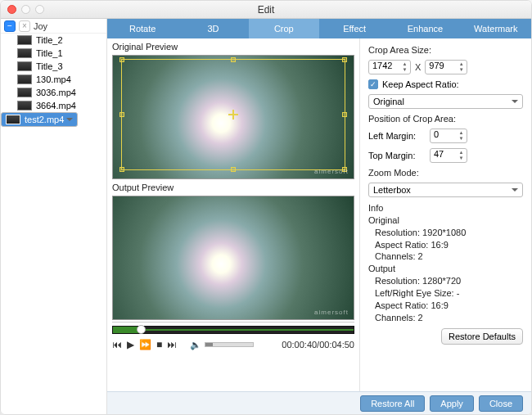 Image resolution: width=532 pixels, height=415 pixels. What do you see at coordinates (392, 190) in the screenshot?
I see `zoom-mode-value: Letterbox` at bounding box center [392, 190].